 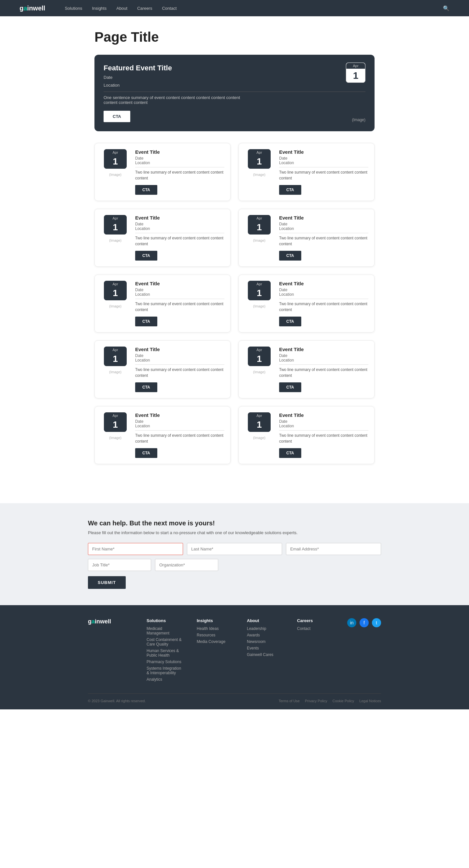 I want to click on footer-link-newsroom: Newsroom, so click(x=265, y=642).